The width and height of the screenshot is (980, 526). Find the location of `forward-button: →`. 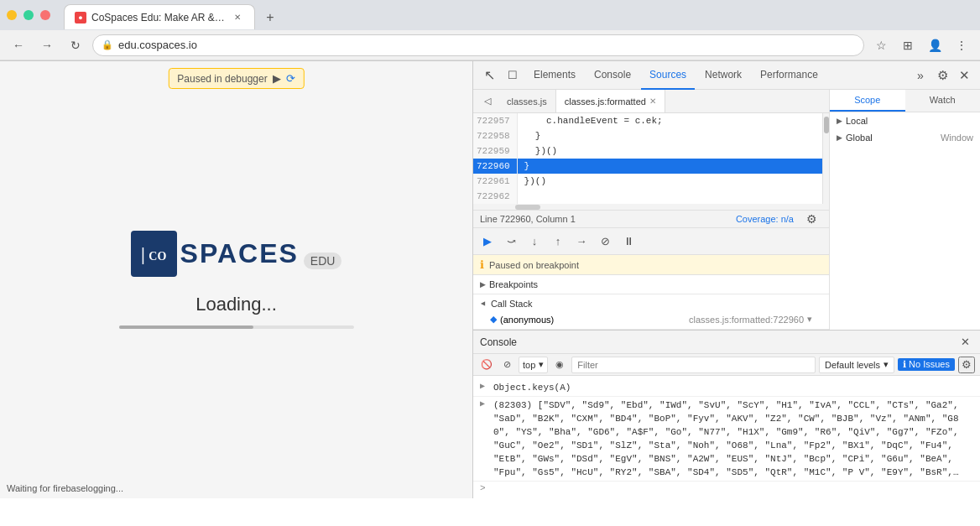

forward-button: → is located at coordinates (47, 45).